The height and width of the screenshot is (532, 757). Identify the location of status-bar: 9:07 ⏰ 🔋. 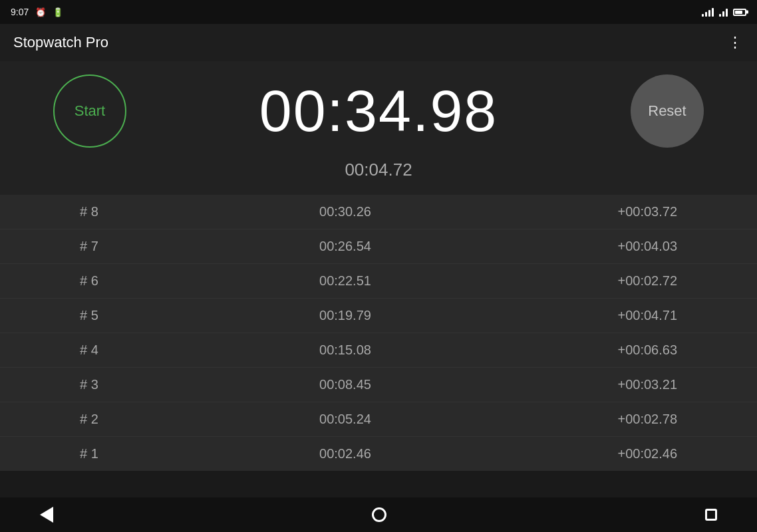
(378, 12).